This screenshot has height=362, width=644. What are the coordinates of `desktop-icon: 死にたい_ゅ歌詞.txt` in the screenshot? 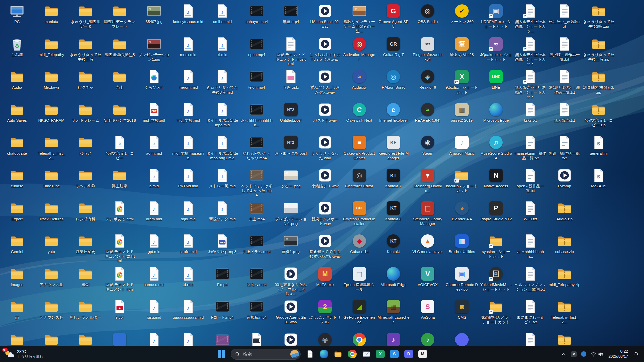 It's located at (565, 18).